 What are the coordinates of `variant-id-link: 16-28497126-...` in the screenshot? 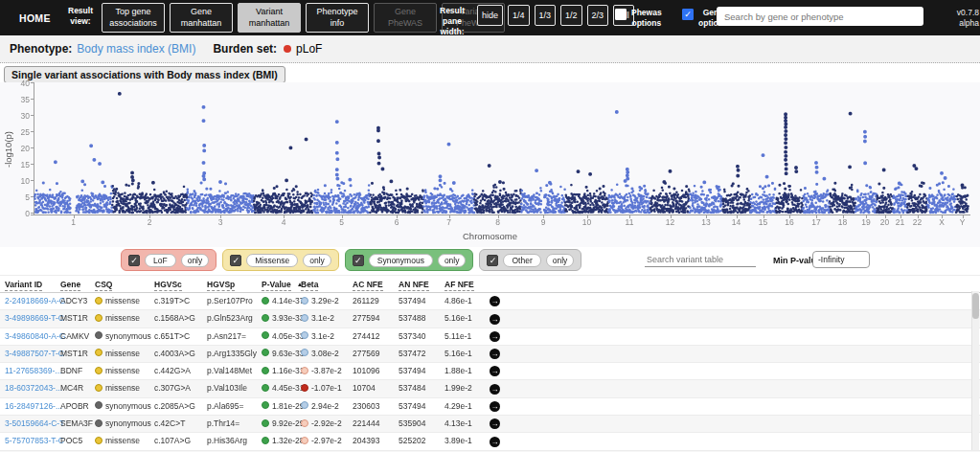 It's located at (34, 406).